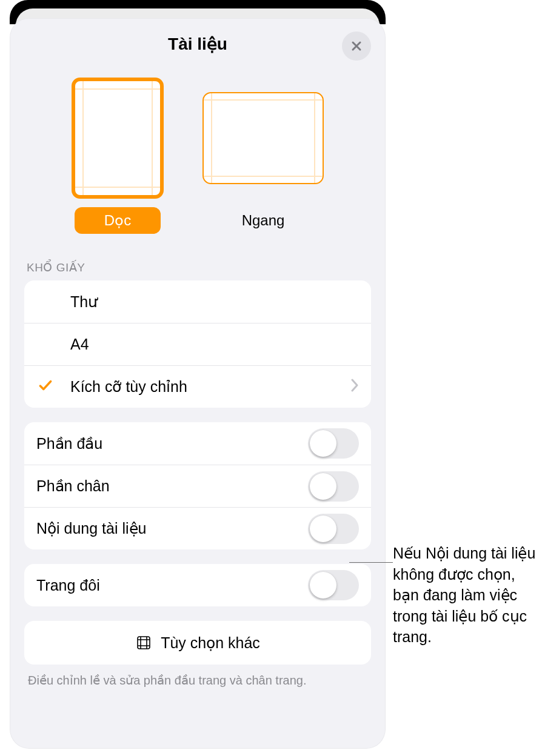 This screenshot has height=756, width=542. I want to click on orientation-portrait-option: Dọc, so click(118, 156).